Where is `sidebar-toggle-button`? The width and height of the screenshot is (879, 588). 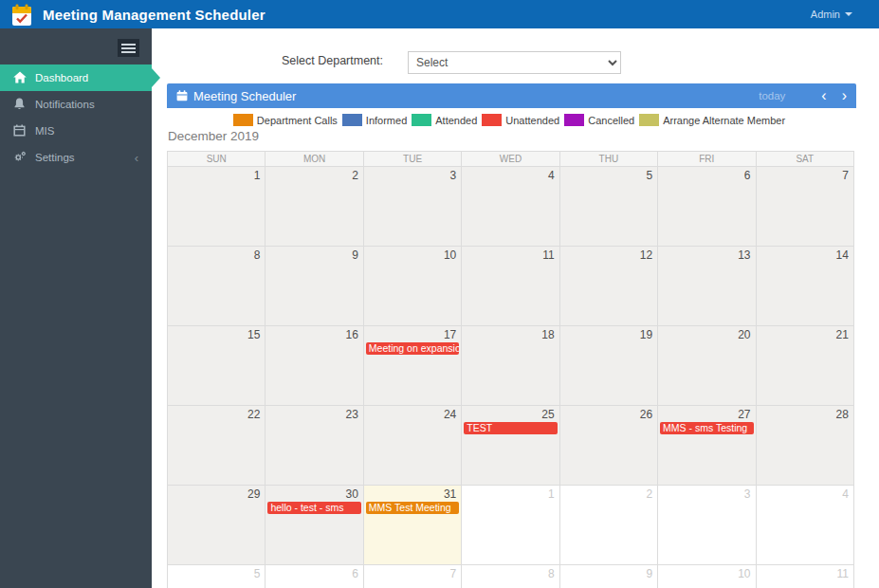 sidebar-toggle-button is located at coordinates (129, 47).